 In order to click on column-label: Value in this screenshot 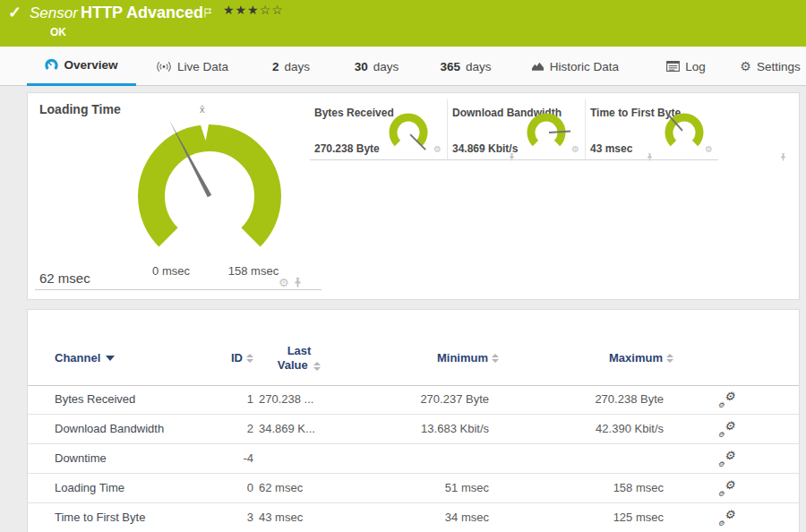, I will do `click(293, 365)`.